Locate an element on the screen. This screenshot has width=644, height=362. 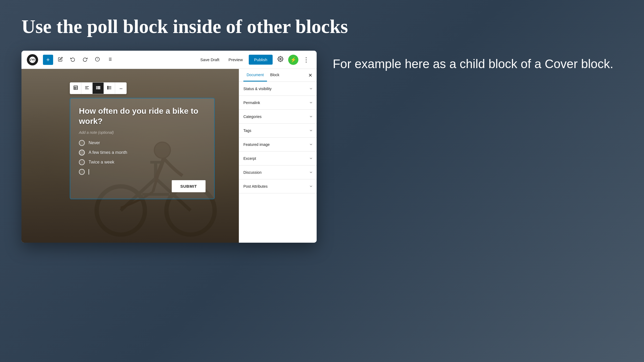
sidebar-section-permalink: Permalink › is located at coordinates (278, 103).